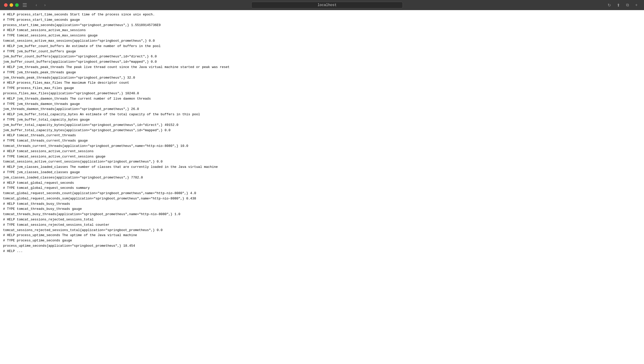  I want to click on reload-button: ↻, so click(609, 5).